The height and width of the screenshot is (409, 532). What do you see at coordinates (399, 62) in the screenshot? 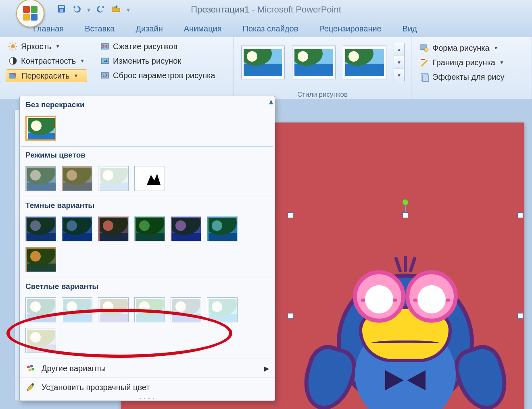
I see `gallery-spinner: ▲ ▼ ▼` at bounding box center [399, 62].